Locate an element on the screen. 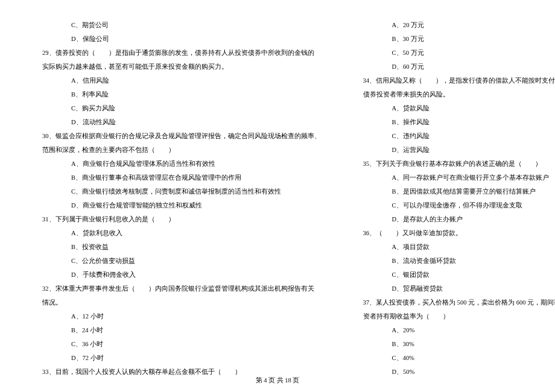  question-continuation: 债券投资者带来损失的风险。 is located at coordinates (460, 94).